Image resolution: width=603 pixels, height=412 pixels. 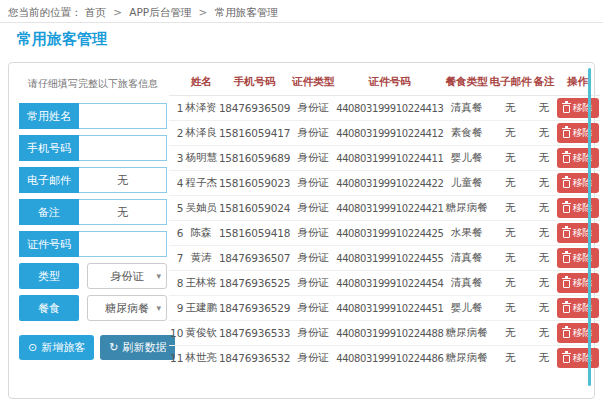 I want to click on cell-id-number: 440803199910224422, so click(x=390, y=184).